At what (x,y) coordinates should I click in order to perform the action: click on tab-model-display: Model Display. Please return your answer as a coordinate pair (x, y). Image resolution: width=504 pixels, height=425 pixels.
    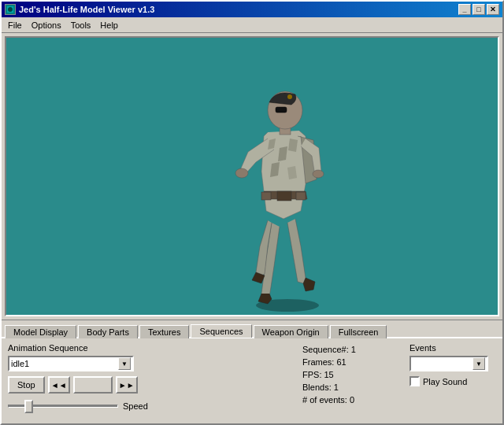
    Looking at the image, I should click on (41, 332).